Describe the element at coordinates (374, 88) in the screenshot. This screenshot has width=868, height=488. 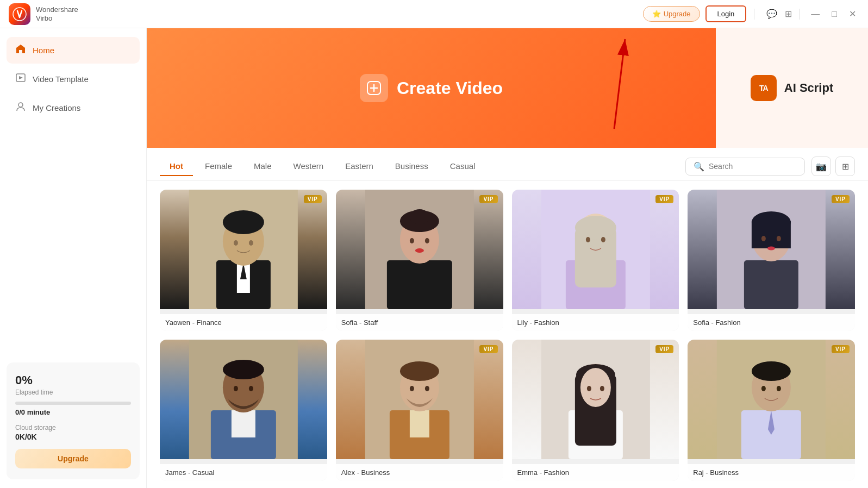
I see `create-video-icon` at that location.